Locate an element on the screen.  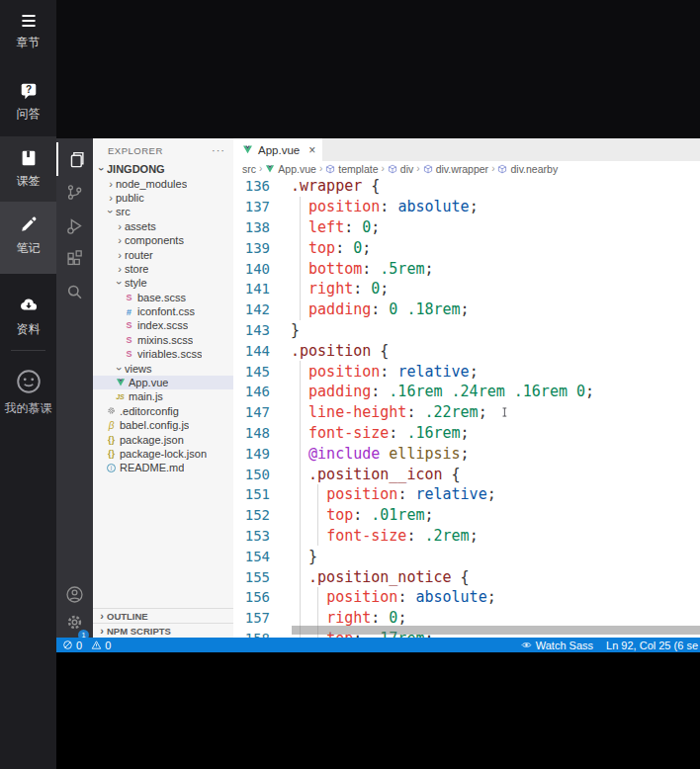
code-indent is located at coordinates (308, 536).